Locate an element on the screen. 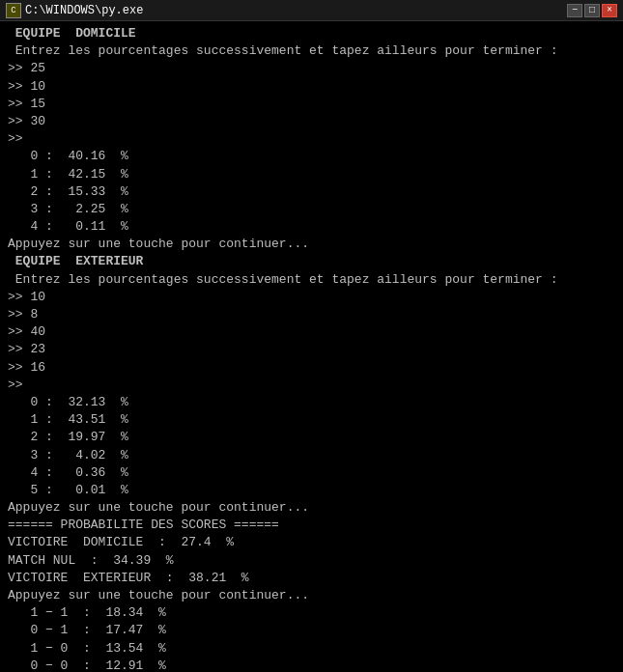 The image size is (623, 672). terminal-line: 0 − 1 : 17.47 % is located at coordinates (311, 630).